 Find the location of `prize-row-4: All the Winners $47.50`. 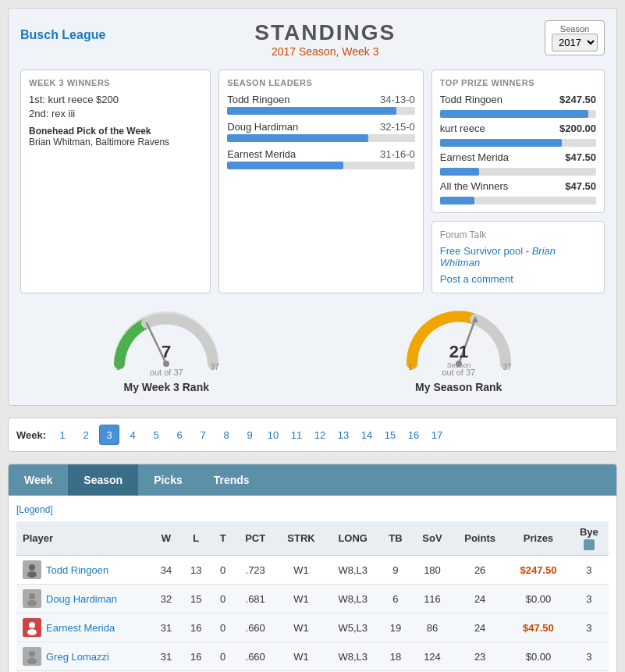

prize-row-4: All the Winners $47.50 is located at coordinates (518, 186).